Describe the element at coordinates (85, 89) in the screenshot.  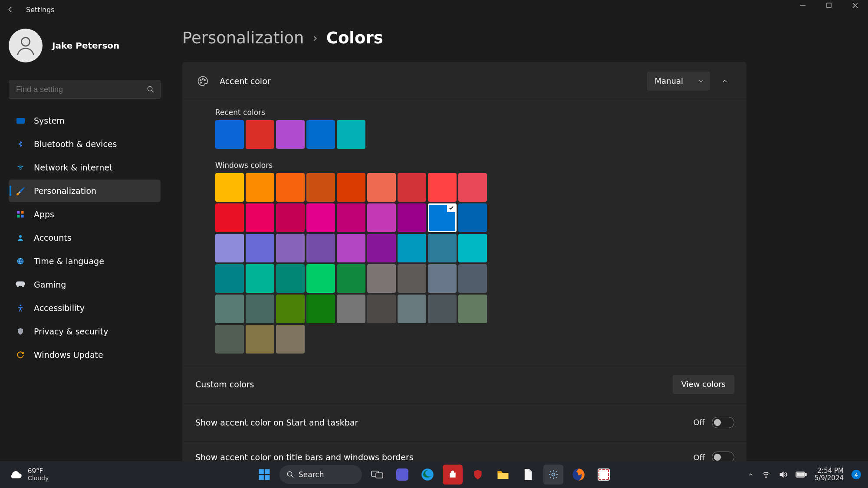
I see `search-box` at that location.